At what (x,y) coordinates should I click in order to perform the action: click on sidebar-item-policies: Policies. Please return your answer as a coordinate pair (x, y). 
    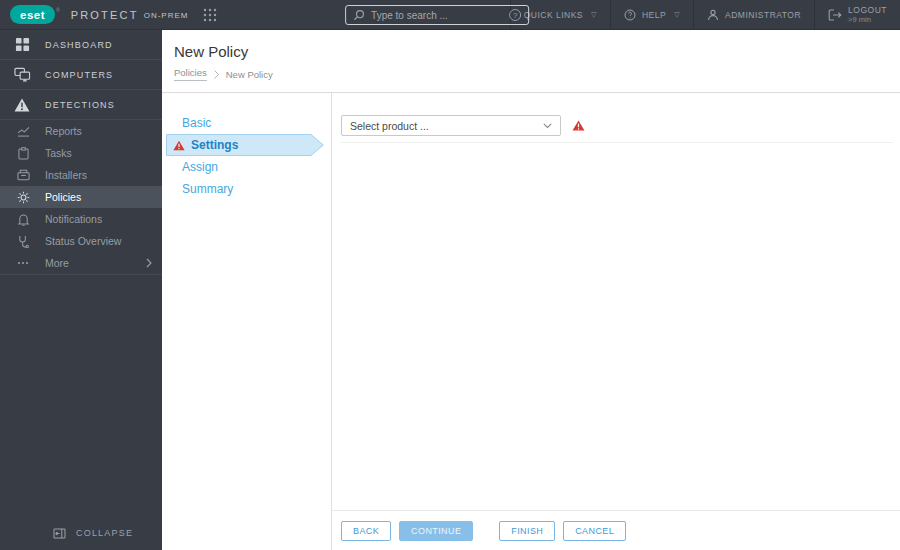
    Looking at the image, I should click on (81, 197).